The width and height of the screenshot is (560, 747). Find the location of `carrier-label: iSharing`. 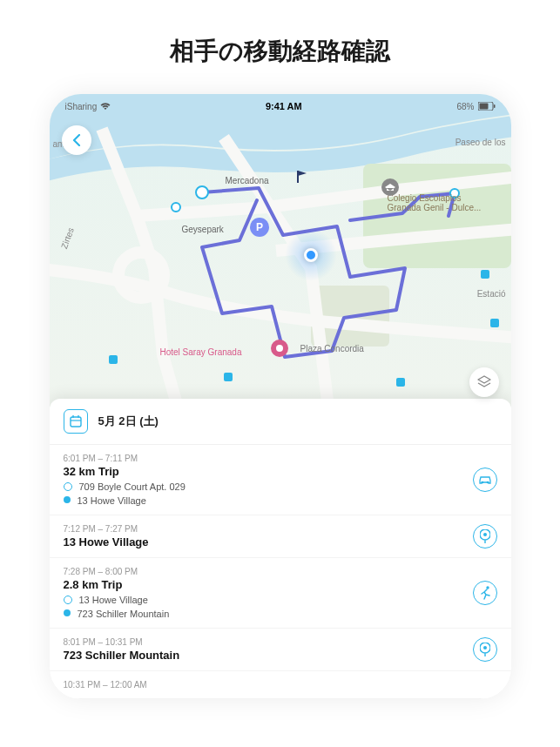

carrier-label: iSharing is located at coordinates (82, 106).